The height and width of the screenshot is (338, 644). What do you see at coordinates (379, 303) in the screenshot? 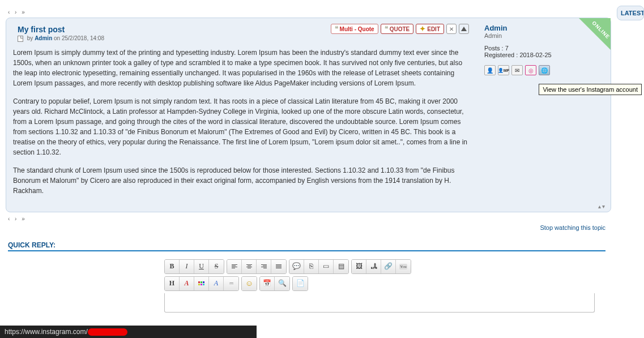
I see `reply-textarea` at bounding box center [379, 303].